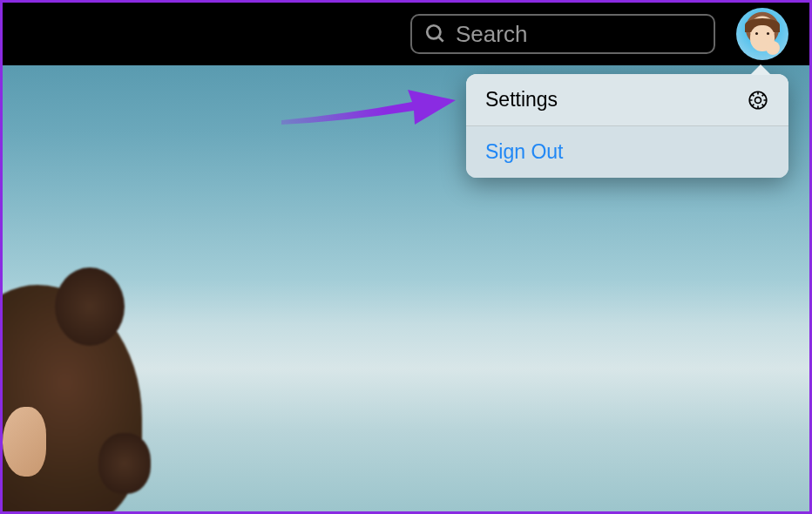  What do you see at coordinates (627, 125) in the screenshot?
I see `account-dropdown: Settings Sign Out` at bounding box center [627, 125].